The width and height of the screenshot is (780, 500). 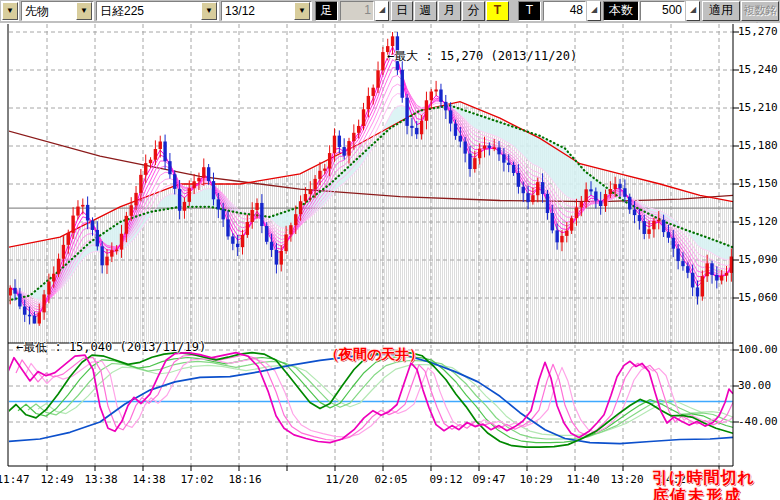 I want to click on price-axis-label: 15,060, so click(x=758, y=298).